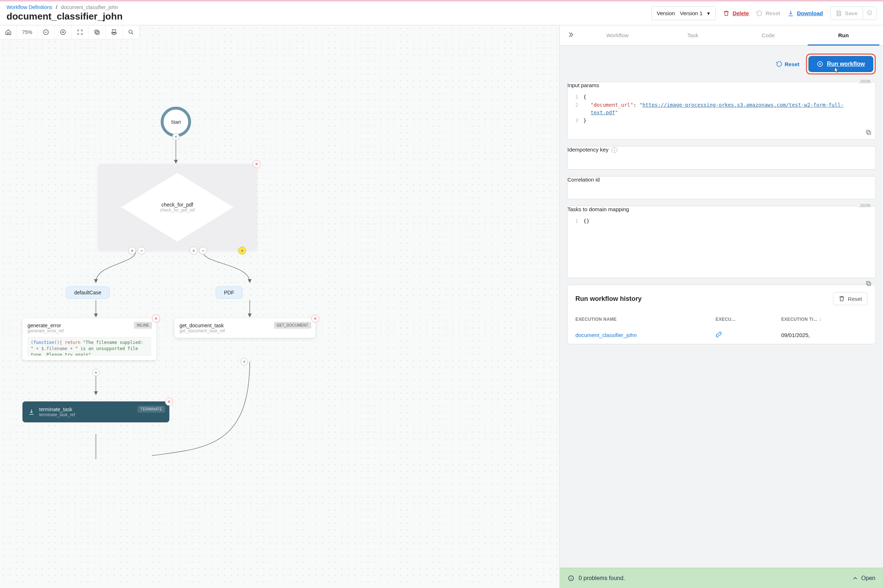  I want to click on start-node: Start, so click(176, 122).